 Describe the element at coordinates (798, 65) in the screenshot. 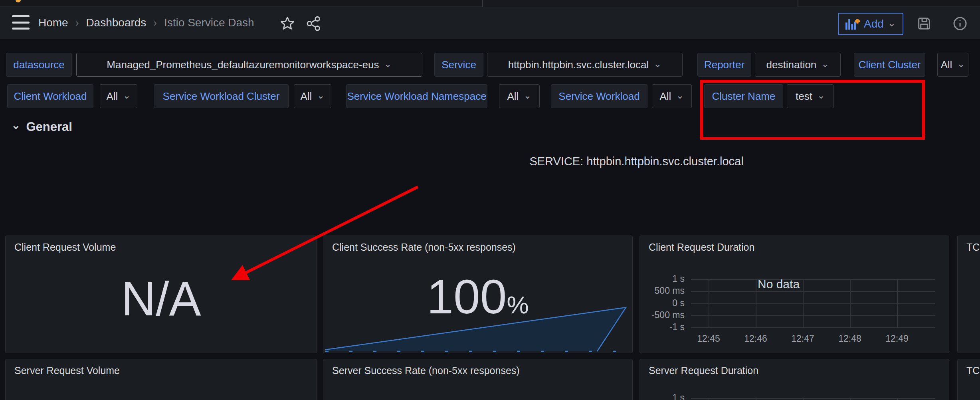

I see `filter-value-reporter: destination ⌄` at that location.